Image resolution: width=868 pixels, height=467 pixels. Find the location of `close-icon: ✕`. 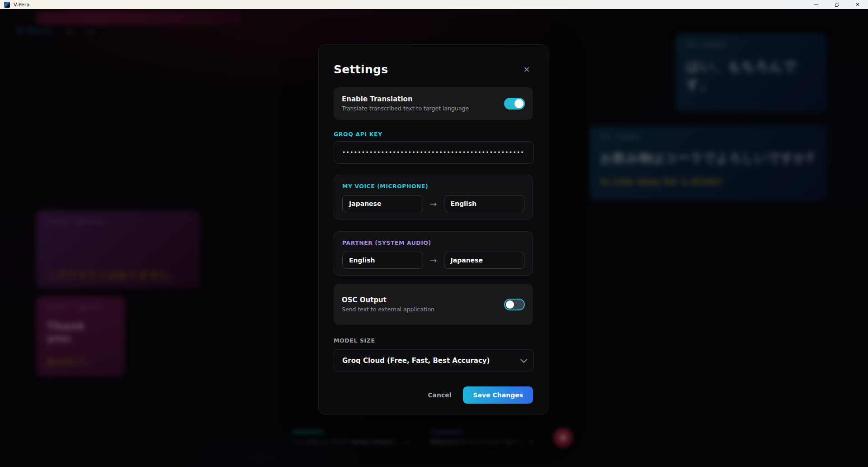

close-icon: ✕ is located at coordinates (526, 70).